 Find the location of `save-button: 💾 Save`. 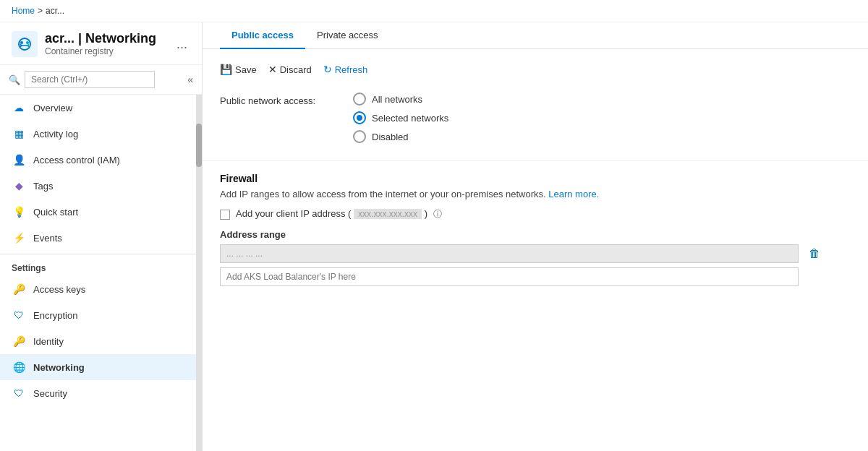

save-button: 💾 Save is located at coordinates (239, 69).